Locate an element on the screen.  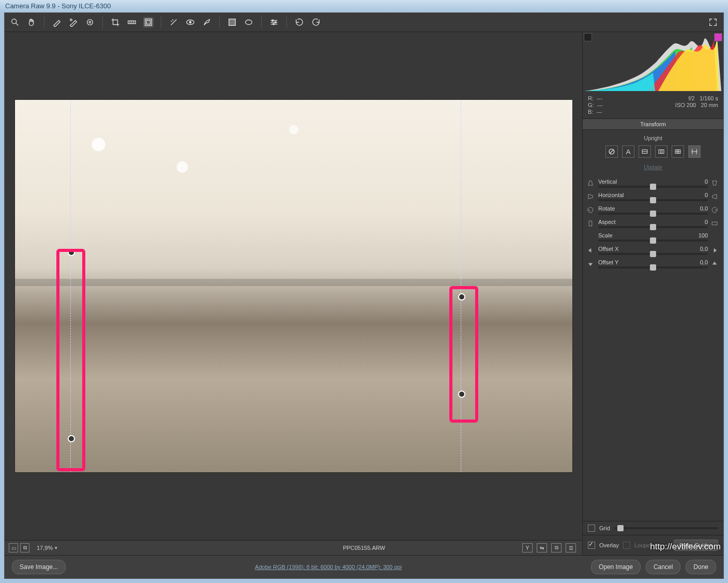
radial-filter-tool-icon is located at coordinates (249, 22).